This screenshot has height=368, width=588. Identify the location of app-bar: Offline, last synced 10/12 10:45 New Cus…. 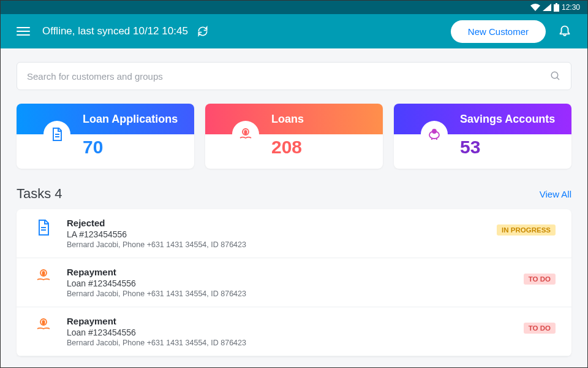
(294, 31).